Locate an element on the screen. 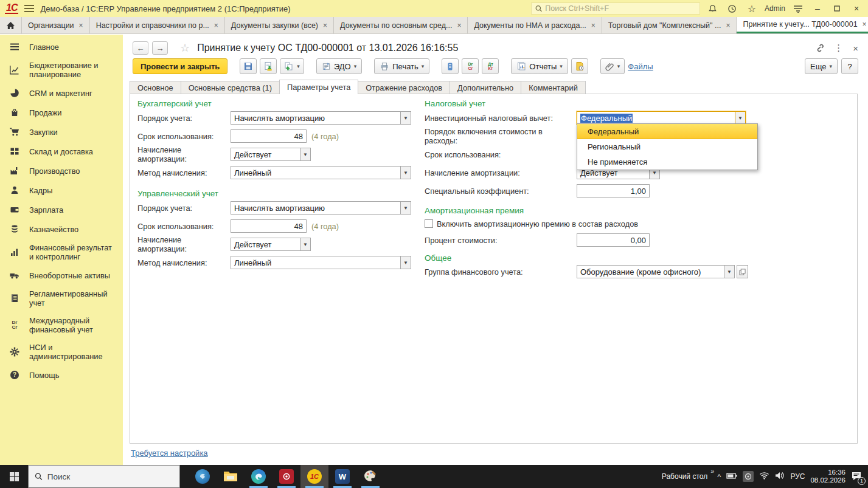 The width and height of the screenshot is (868, 488). close-document-icon: × is located at coordinates (855, 49).